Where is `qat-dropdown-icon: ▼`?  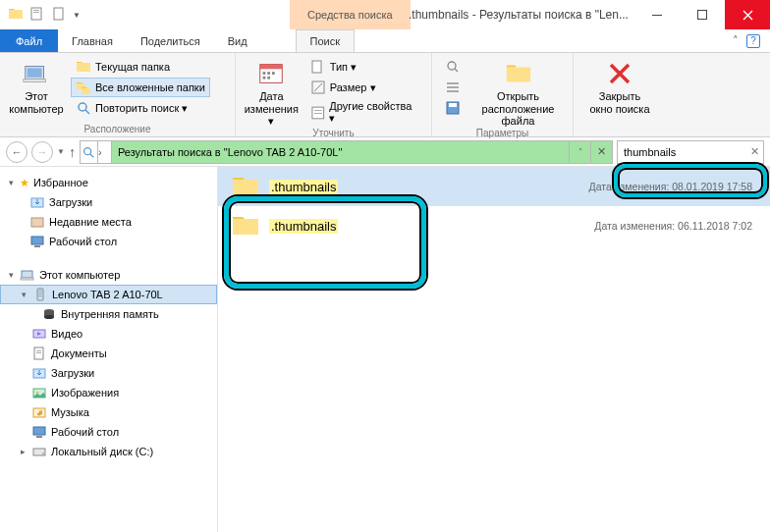 qat-dropdown-icon: ▼ is located at coordinates (77, 16).